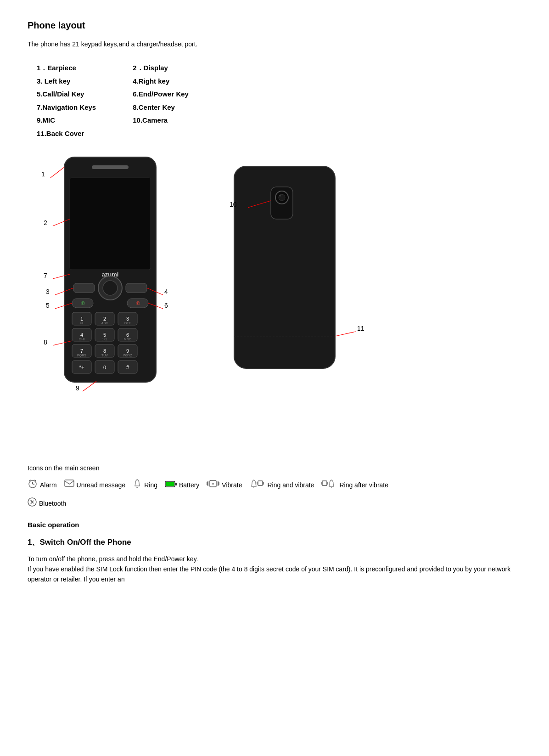 The height and width of the screenshot is (756, 549). I want to click on parts-col-right: 2．Display 4.Right key 6.End/Power Key 8.…, so click(161, 101).